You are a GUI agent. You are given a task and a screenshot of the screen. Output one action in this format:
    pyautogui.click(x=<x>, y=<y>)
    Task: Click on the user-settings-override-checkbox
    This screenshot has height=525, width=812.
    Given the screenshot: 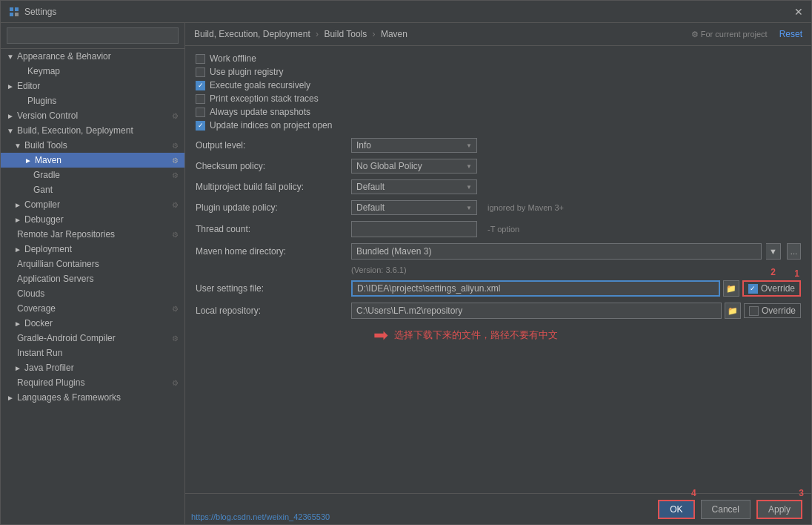 What is the action you would take?
    pyautogui.click(x=753, y=289)
    